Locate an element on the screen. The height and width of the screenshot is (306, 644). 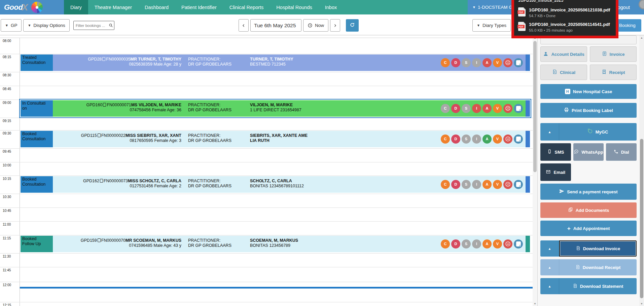
refresh-button is located at coordinates (352, 26).